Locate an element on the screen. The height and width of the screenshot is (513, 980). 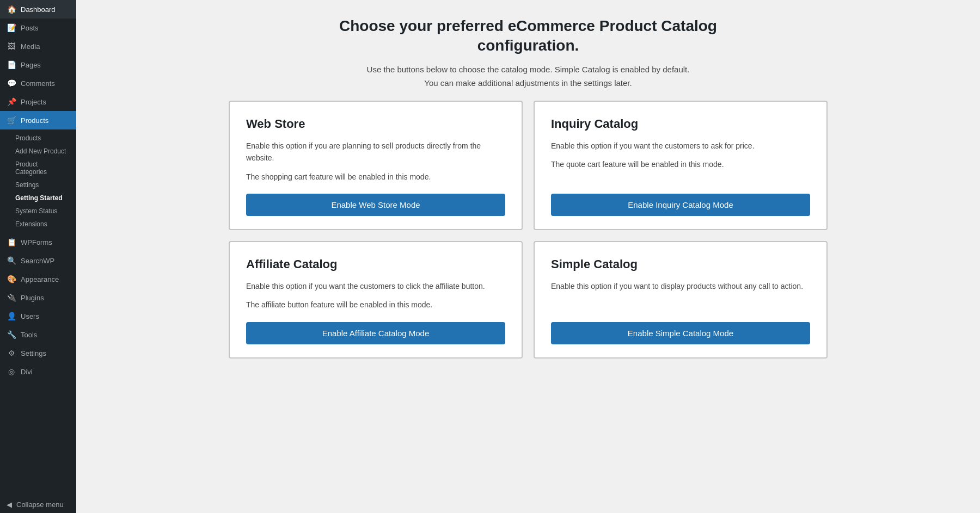
submenu-extensions: Extensions is located at coordinates (38, 224).